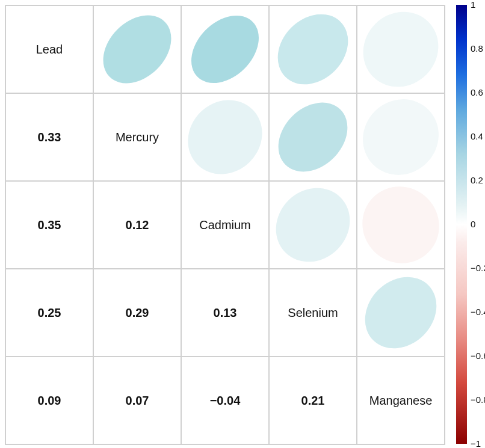 The height and width of the screenshot is (448, 485). What do you see at coordinates (49, 49) in the screenshot?
I see `cell-diag-lead: Lead` at bounding box center [49, 49].